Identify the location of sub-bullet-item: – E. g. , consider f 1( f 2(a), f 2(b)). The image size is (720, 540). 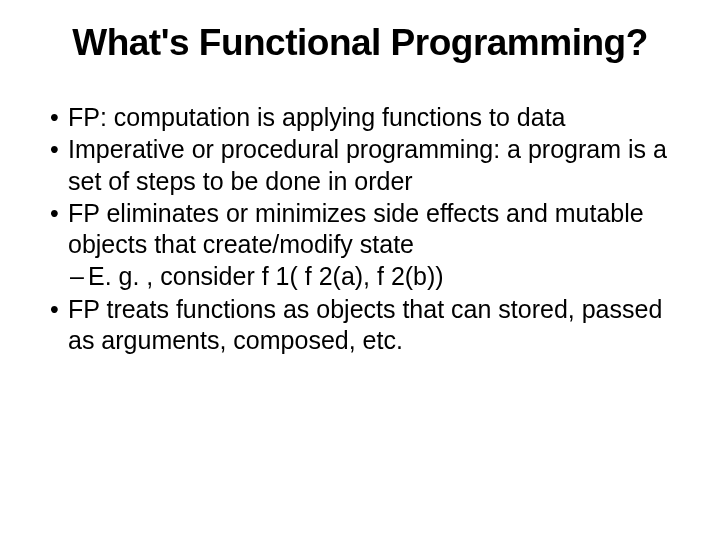
(365, 276).